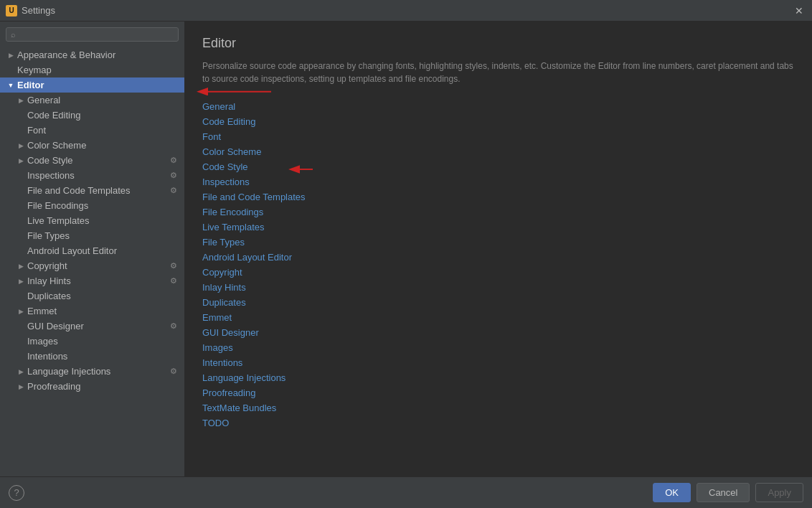  I want to click on panel-link-font: Font, so click(499, 136).